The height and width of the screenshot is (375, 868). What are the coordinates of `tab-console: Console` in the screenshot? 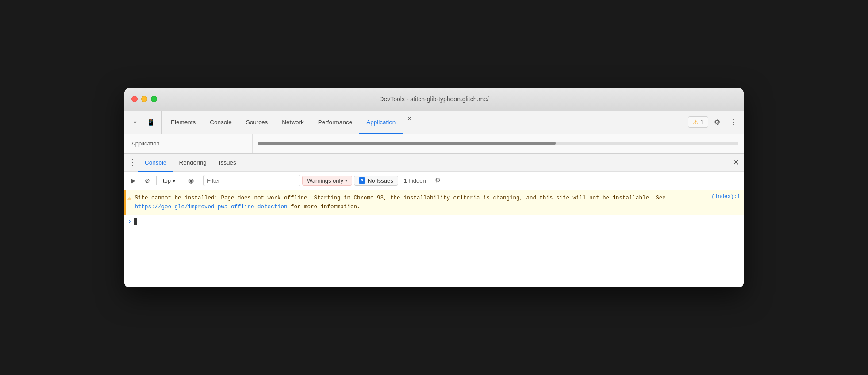 It's located at (221, 123).